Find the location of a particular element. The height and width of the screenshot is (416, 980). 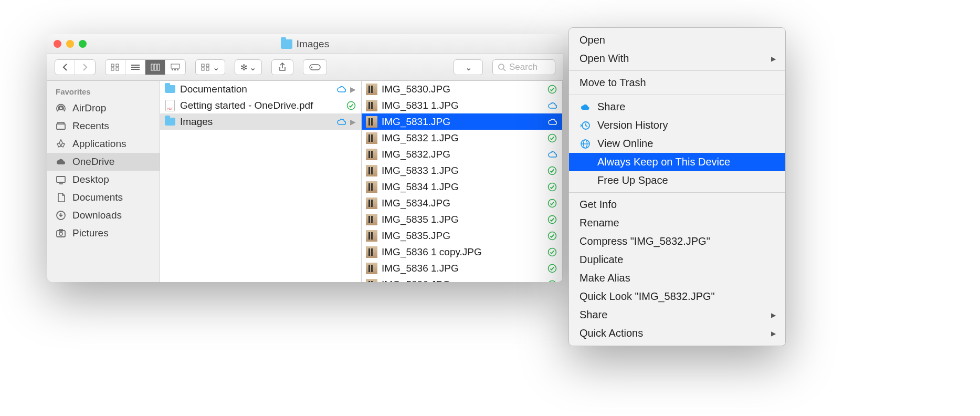

documents-icon is located at coordinates (61, 197).